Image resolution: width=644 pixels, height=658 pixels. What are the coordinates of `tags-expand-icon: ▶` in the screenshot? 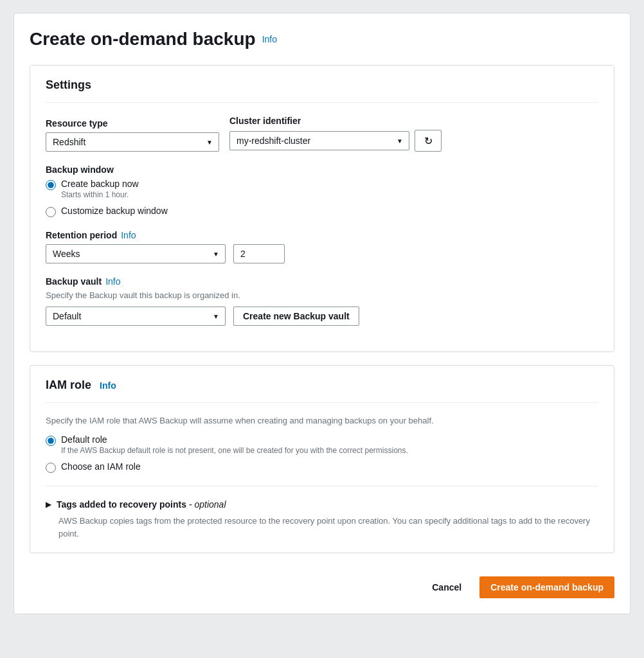 It's located at (49, 504).